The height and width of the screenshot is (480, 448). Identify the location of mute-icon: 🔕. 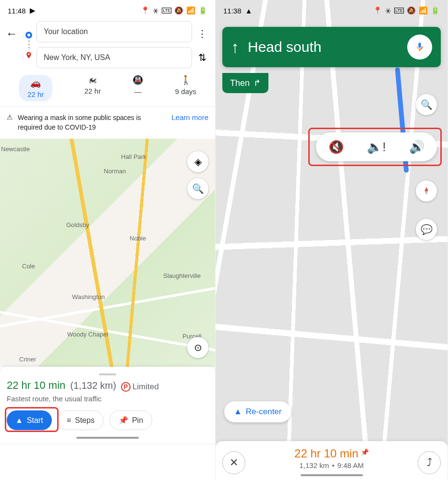
(411, 11).